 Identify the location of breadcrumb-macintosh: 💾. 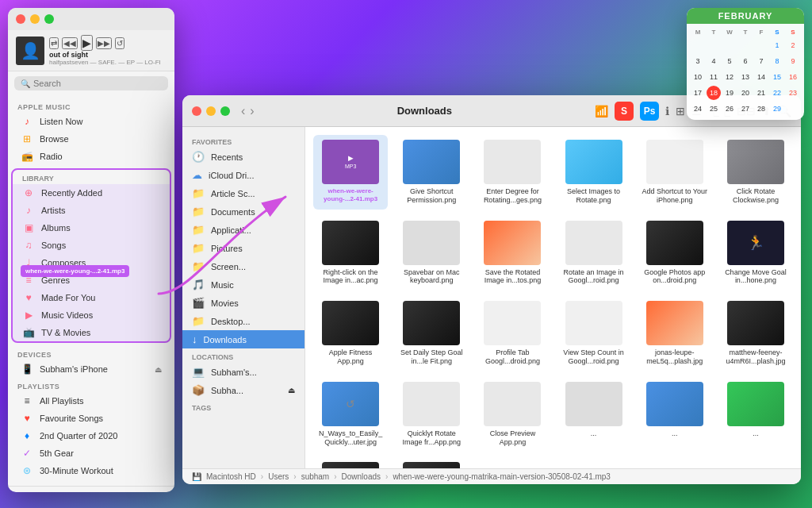
(197, 476).